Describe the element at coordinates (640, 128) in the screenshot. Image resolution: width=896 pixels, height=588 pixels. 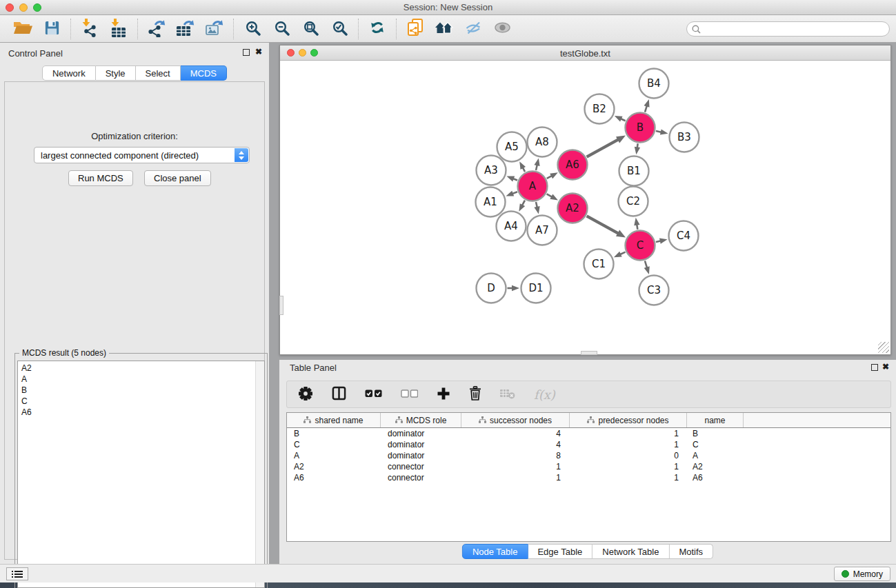
I see `graph-node-B: B` at that location.